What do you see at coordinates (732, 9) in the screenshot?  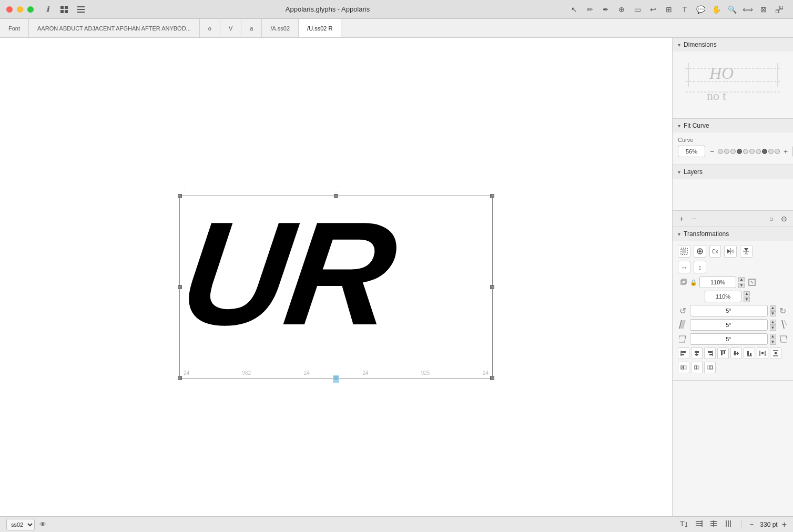 I see `zoom-tool: 🔍` at bounding box center [732, 9].